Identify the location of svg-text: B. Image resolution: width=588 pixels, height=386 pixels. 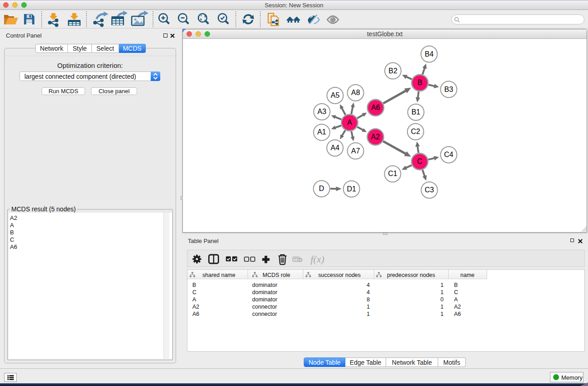
(420, 82).